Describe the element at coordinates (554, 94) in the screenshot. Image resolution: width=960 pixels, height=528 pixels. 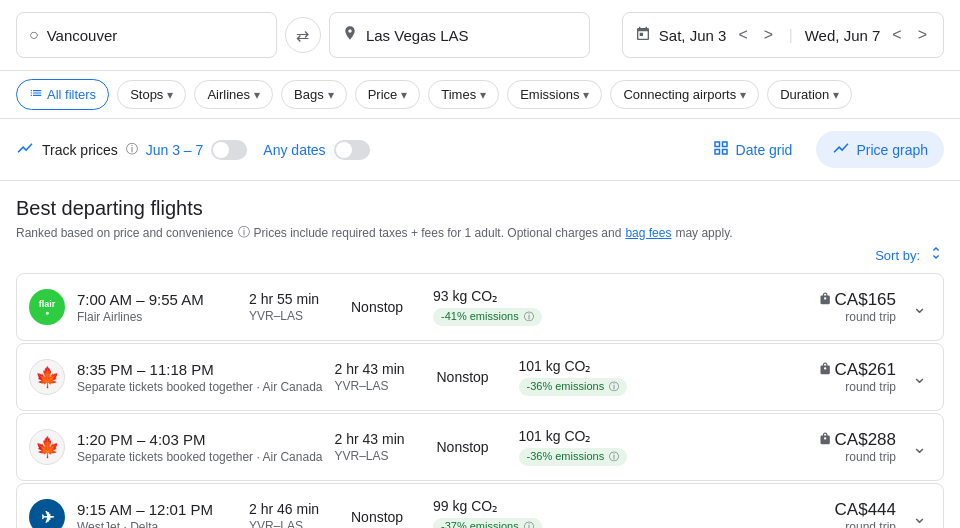
I see `filter-emissions: Emissions ▾` at that location.